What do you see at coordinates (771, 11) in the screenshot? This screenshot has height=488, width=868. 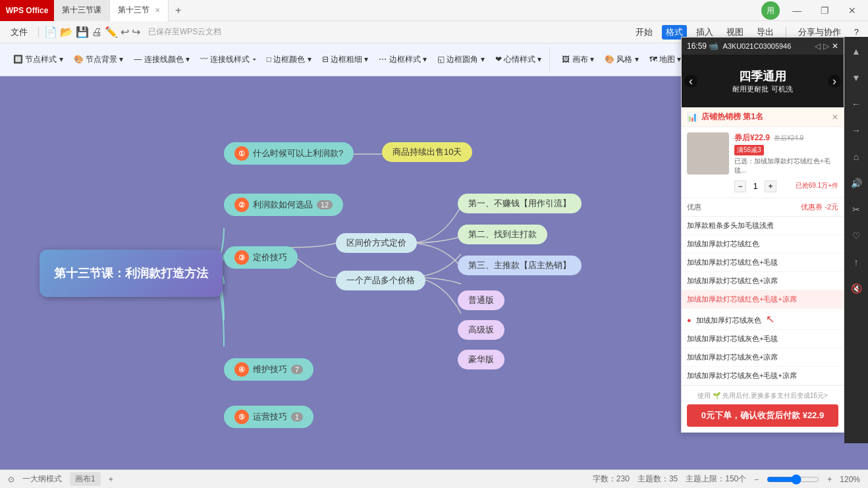 I see `user-avatar: 用` at bounding box center [771, 11].